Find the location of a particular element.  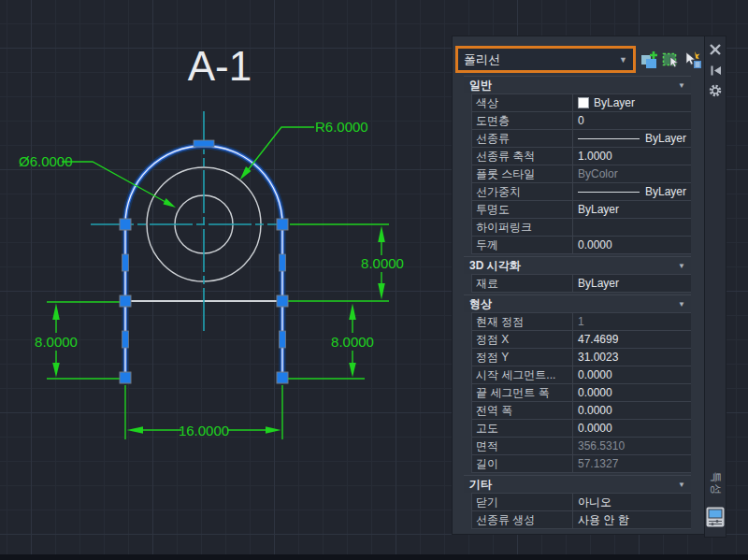

prop-row-start-width: 시작 세그먼트... 0.0000 is located at coordinates (582, 376).